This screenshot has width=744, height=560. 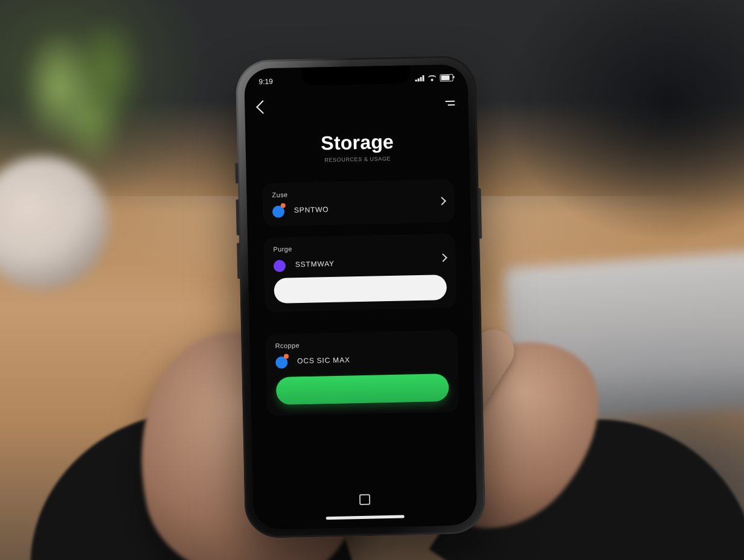 What do you see at coordinates (419, 78) in the screenshot?
I see `cellular-signal-icon` at bounding box center [419, 78].